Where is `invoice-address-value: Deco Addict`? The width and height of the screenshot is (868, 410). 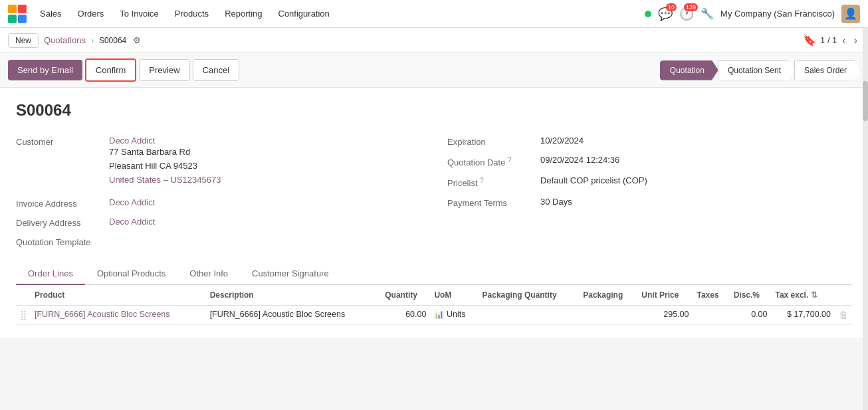 invoice-address-value: Deco Addict is located at coordinates (132, 202).